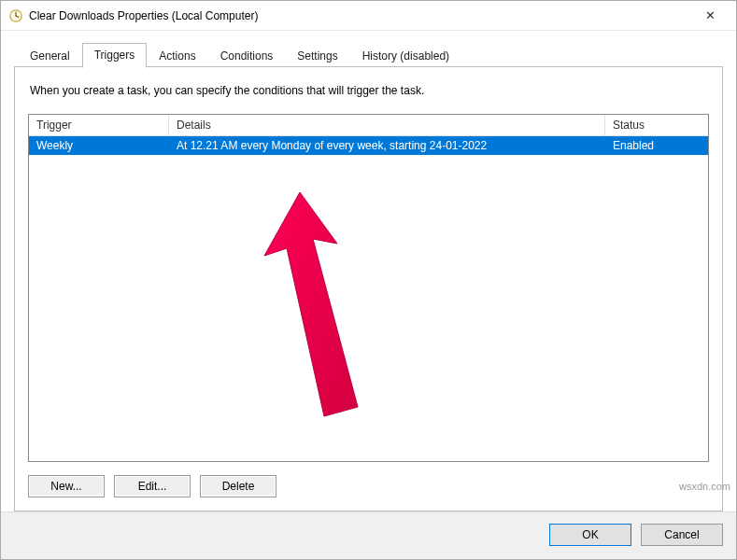  I want to click on close-button: ✕, so click(710, 16).